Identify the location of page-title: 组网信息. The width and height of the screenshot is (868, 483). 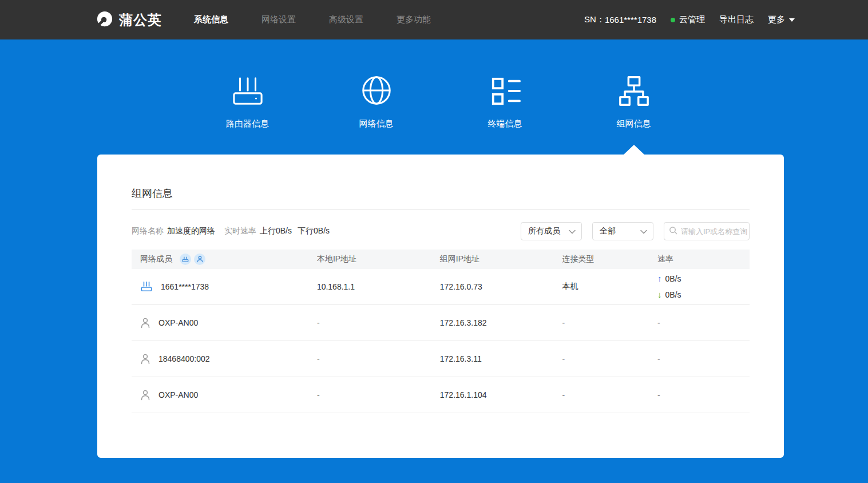
(441, 177).